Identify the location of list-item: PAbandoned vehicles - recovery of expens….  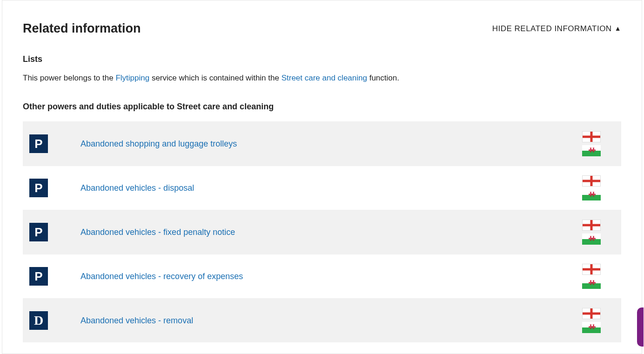
(322, 276).